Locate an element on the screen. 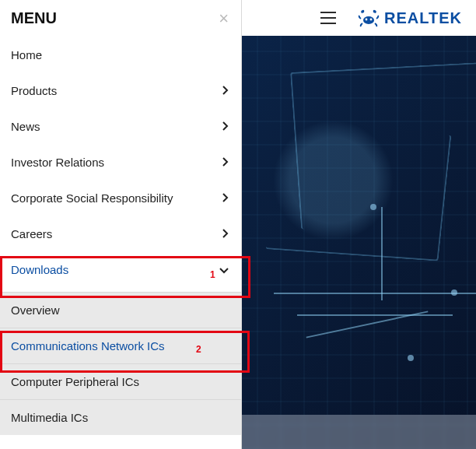 This screenshot has width=476, height=449. menu-item-home: Home is located at coordinates (121, 54).